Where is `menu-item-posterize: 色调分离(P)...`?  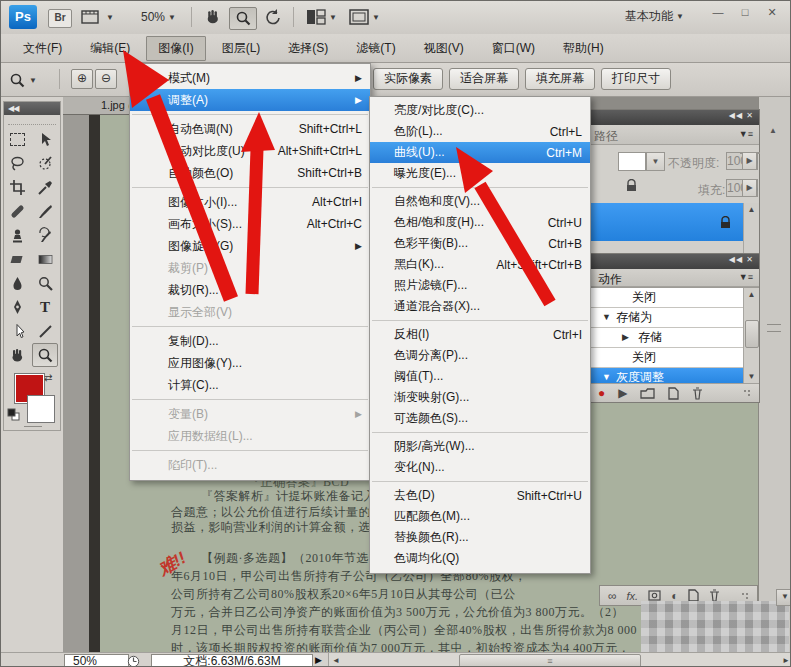
menu-item-posterize: 色调分离(P)... is located at coordinates (480, 356).